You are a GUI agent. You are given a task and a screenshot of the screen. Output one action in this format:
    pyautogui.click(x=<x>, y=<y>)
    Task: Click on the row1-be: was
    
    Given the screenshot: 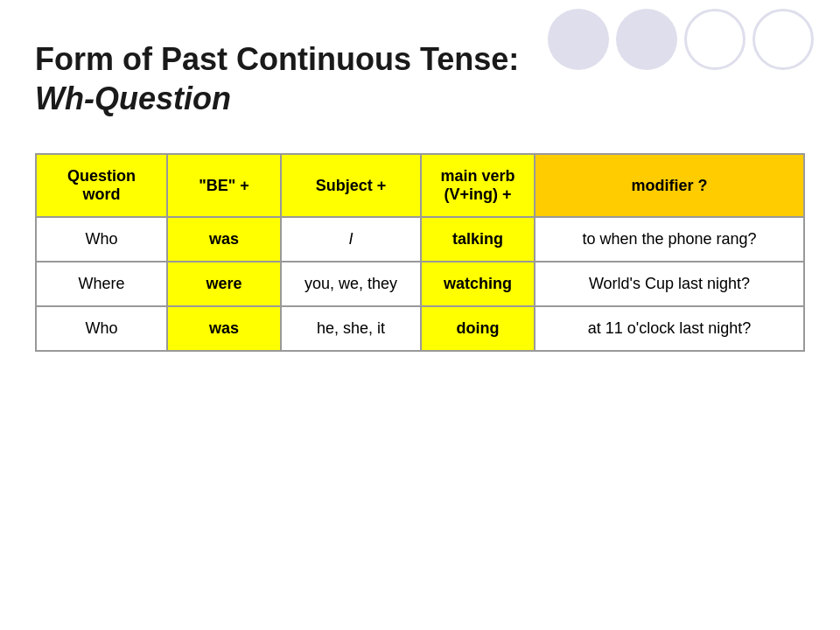 What is the action you would take?
    pyautogui.click(x=224, y=240)
    